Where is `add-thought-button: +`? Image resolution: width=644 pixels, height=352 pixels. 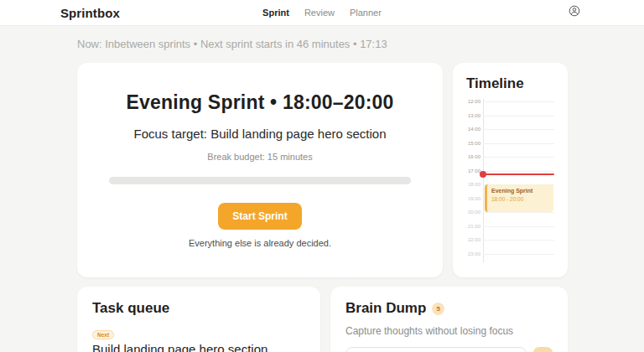 add-thought-button: + is located at coordinates (543, 349).